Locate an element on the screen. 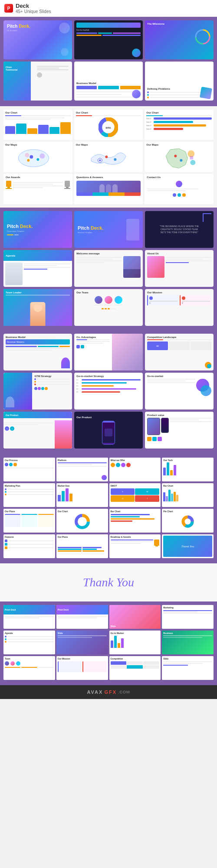 The image size is (217, 868). brand-com: .COM is located at coordinates (124, 692).